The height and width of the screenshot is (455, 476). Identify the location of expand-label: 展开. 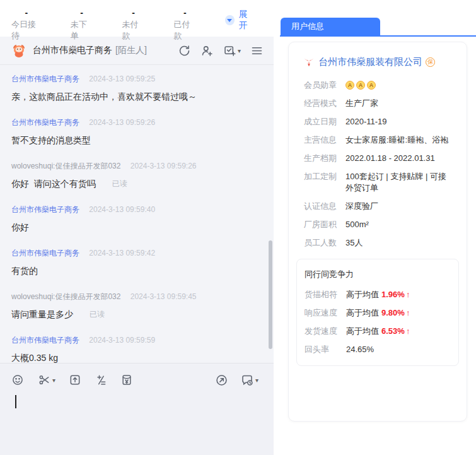
(247, 20).